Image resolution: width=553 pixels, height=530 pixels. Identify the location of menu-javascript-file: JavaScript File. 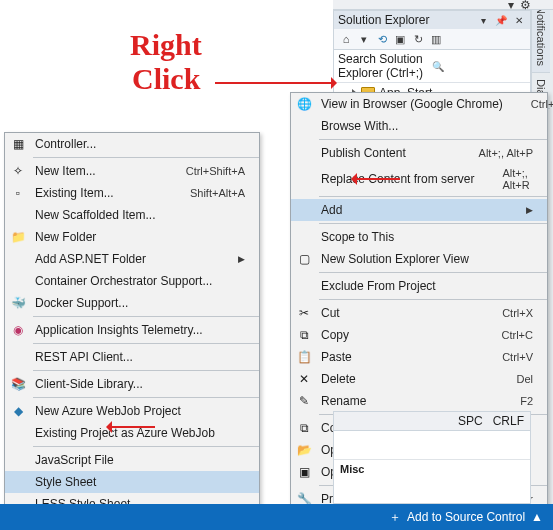
(132, 460).